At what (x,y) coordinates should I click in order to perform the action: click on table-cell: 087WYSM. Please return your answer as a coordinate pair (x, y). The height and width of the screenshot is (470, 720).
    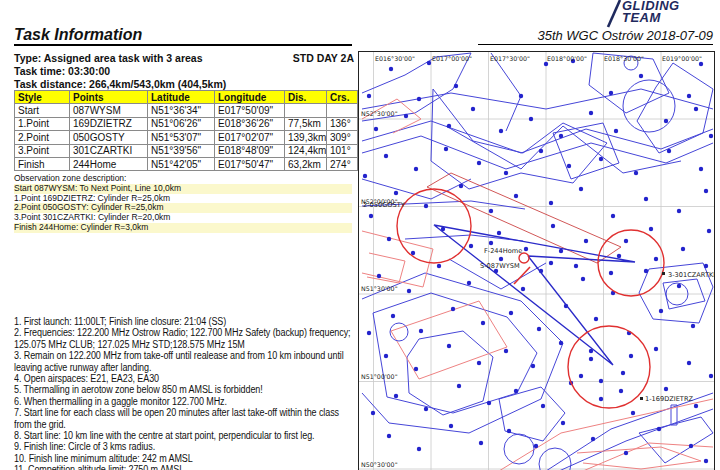
    Looking at the image, I should click on (109, 110).